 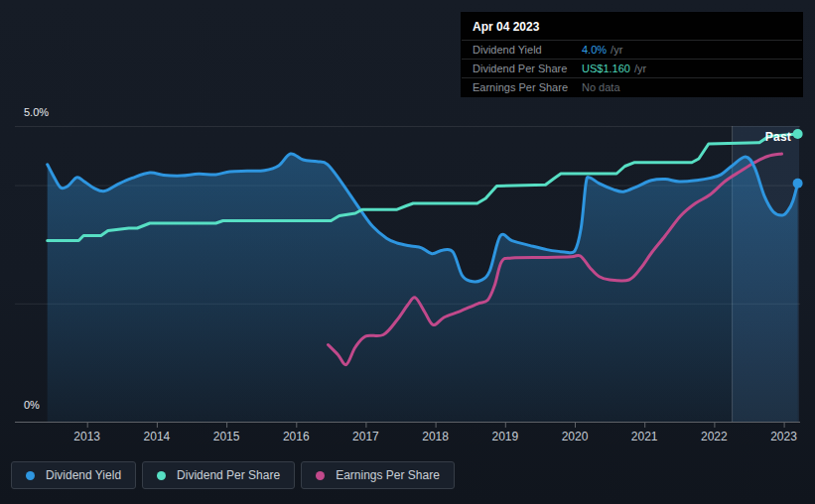 What do you see at coordinates (73, 475) in the screenshot?
I see `legend-item-dividend-yield: Dividend Yield` at bounding box center [73, 475].